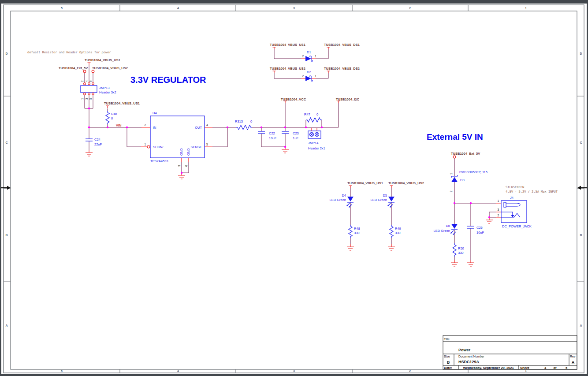 This screenshot has height=376, width=588. Describe the element at coordinates (296, 133) in the screenshot. I see `c23-ref: C23` at that location.